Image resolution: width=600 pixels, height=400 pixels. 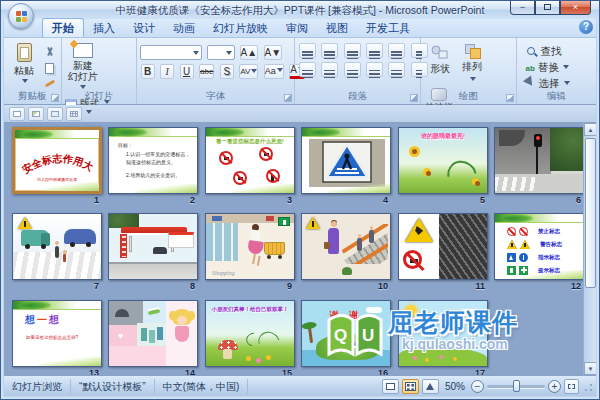 I want to click on find-button: 查找, so click(x=560, y=52).